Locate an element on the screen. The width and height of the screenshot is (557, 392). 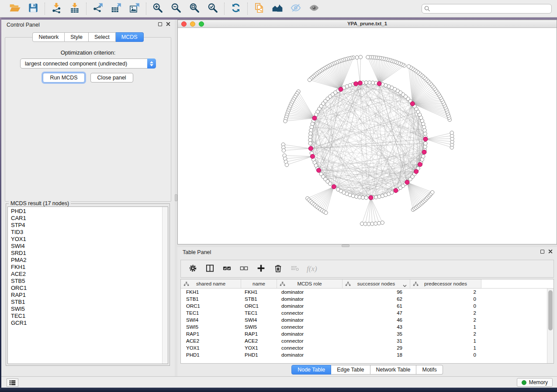
column-header-mcds-role: MCDS role is located at coordinates (310, 284).